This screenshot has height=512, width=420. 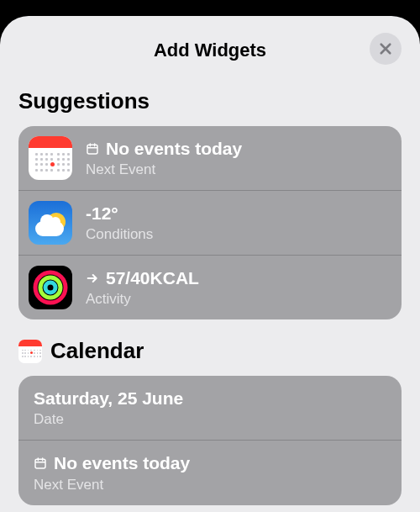 What do you see at coordinates (50, 288) in the screenshot?
I see `activity-app-icon` at bounding box center [50, 288].